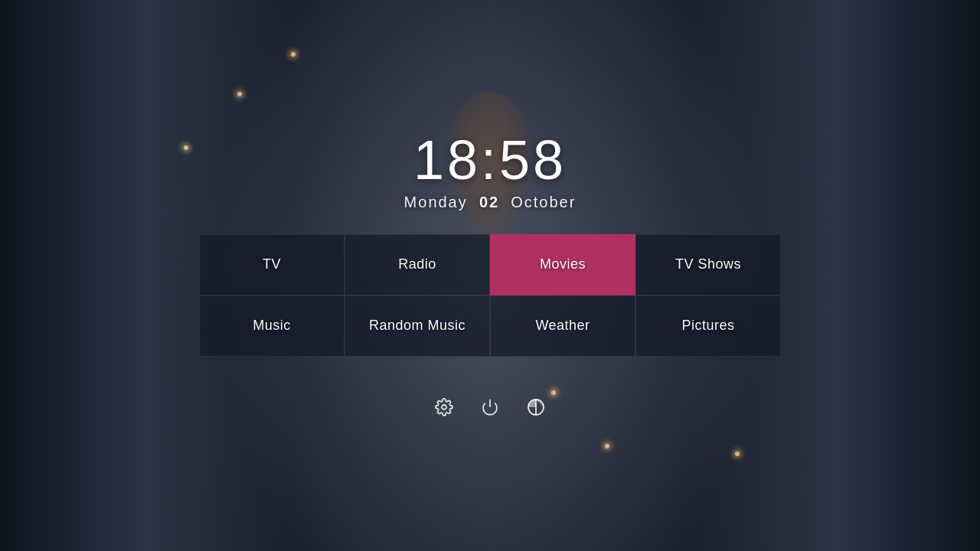  Describe the element at coordinates (436, 202) in the screenshot. I see `clock-day: Monday` at that location.